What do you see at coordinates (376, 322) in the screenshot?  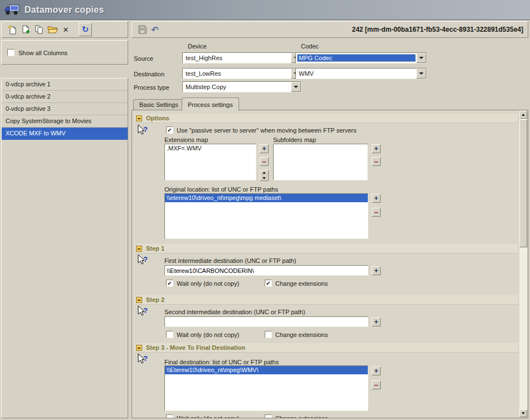 I see `step2-add-button: +` at bounding box center [376, 322].